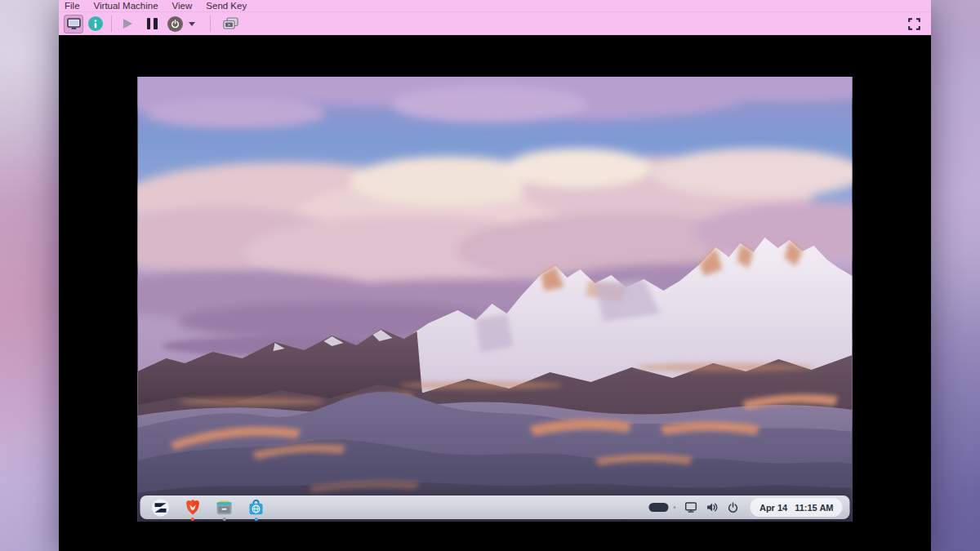  I want to click on pause-icon, so click(152, 24).